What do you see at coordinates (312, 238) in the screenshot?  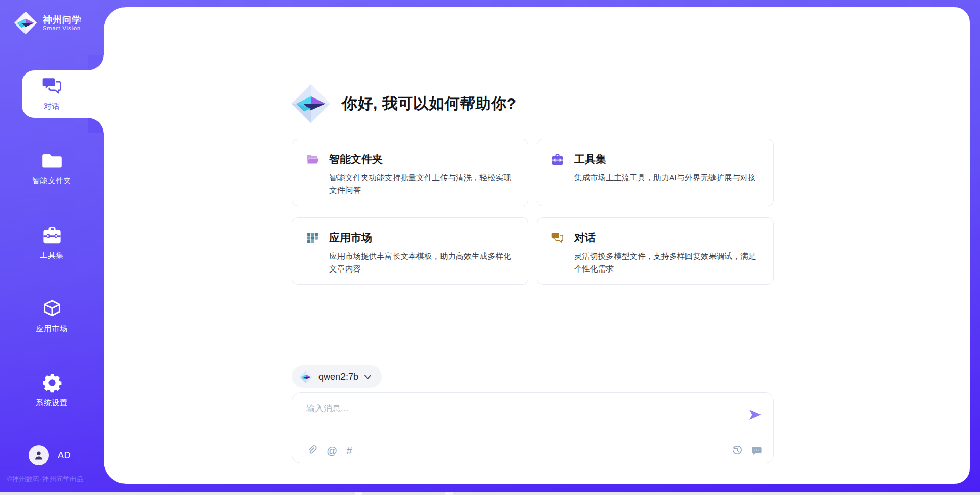 I see `grid-icon` at bounding box center [312, 238].